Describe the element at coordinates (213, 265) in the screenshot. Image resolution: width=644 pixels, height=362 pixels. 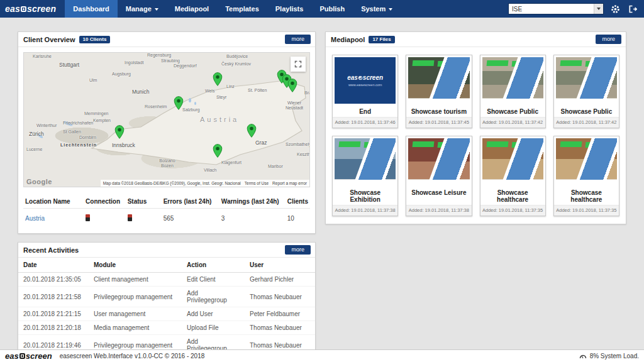
I see `col-header-action: Action` at that location.